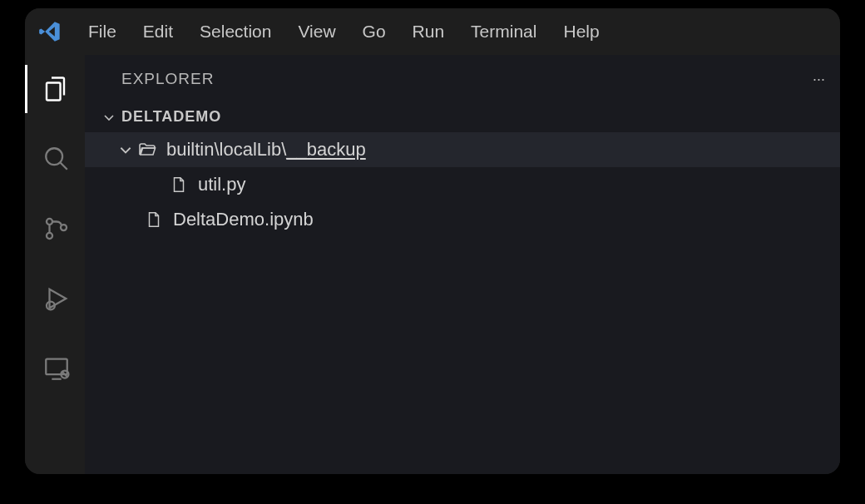  What do you see at coordinates (55, 264) in the screenshot?
I see `activity-bar` at bounding box center [55, 264].